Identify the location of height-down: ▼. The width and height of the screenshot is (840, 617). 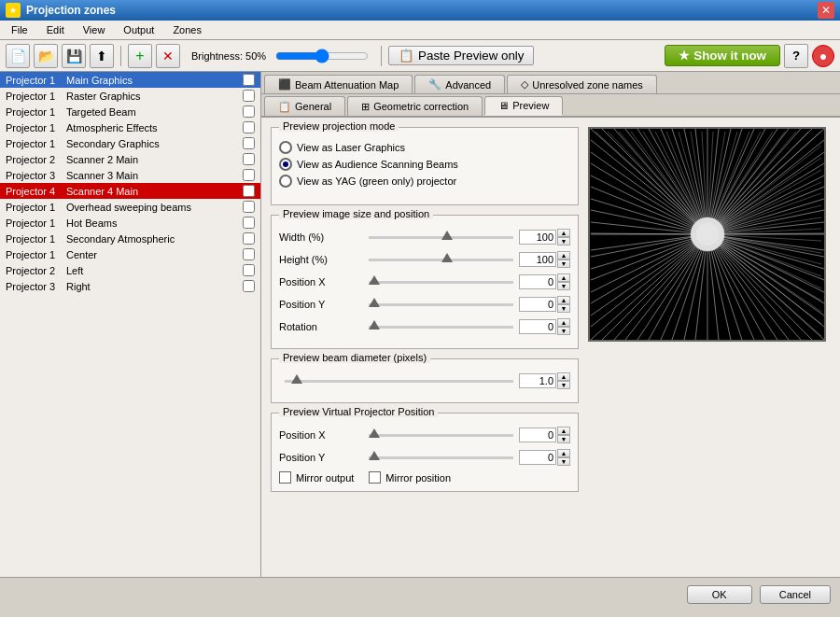
(564, 263).